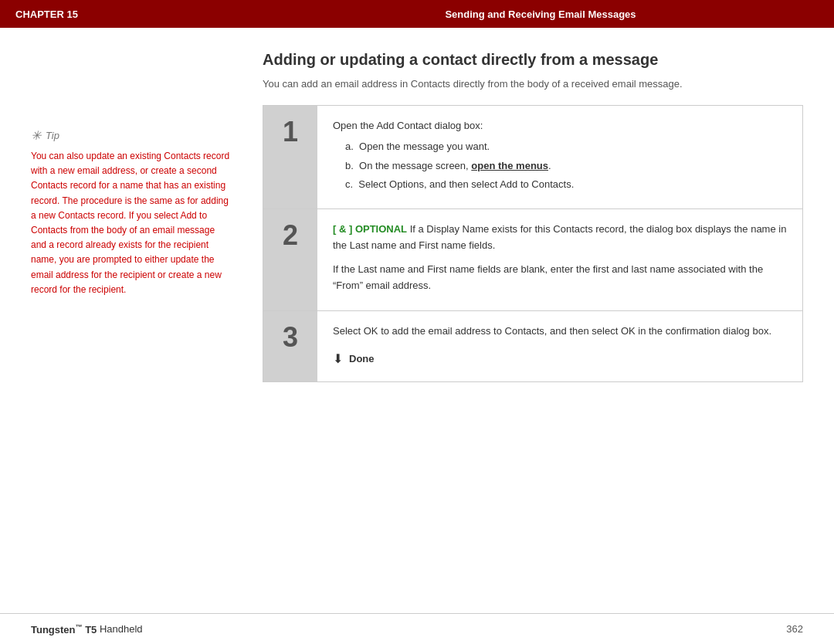  Describe the element at coordinates (417, 14) in the screenshot. I see `header-bar: CHAPTER 15 Sending and Receiving Email M…` at that location.